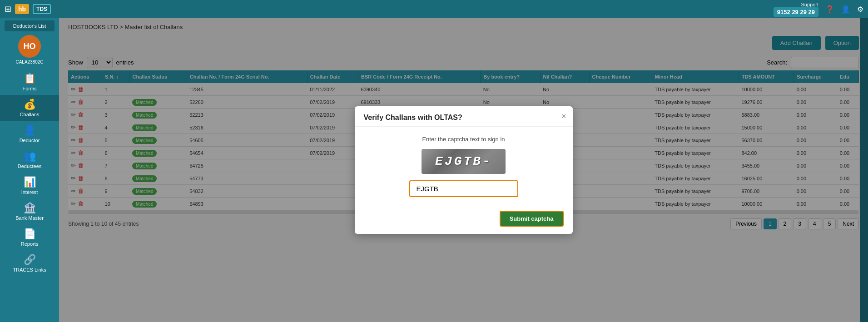 The image size is (868, 322). What do you see at coordinates (30, 260) in the screenshot?
I see `traces-links-icon: 🔗` at bounding box center [30, 260].